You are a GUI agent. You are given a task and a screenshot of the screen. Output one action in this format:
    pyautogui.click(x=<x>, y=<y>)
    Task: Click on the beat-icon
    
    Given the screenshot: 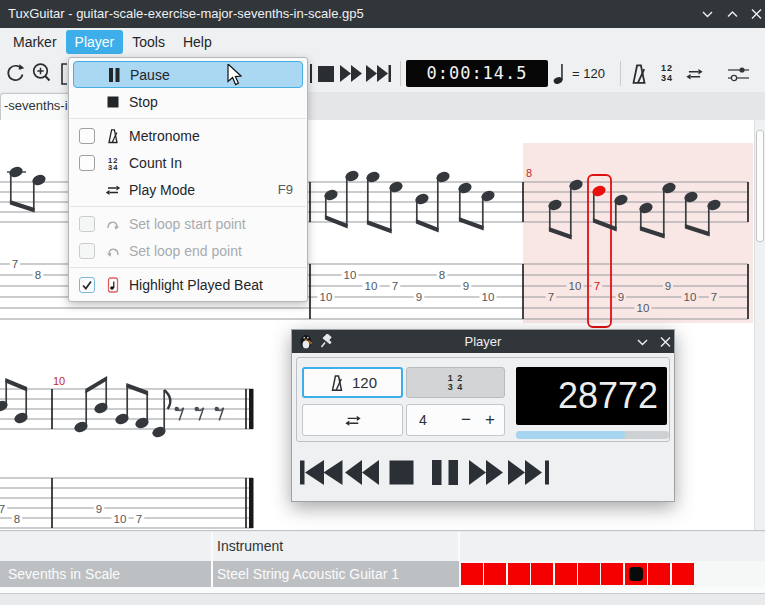 What is the action you would take?
    pyautogui.click(x=113, y=285)
    